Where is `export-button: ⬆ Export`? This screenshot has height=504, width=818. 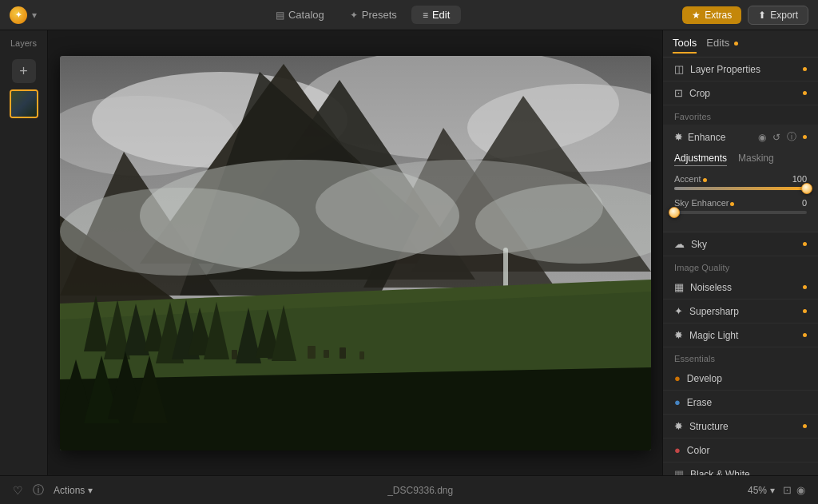 export-button: ⬆ Export is located at coordinates (778, 15).